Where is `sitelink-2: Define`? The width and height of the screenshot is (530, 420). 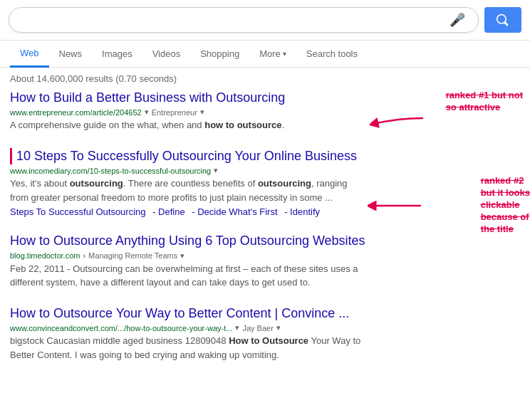 sitelink-2: Define is located at coordinates (172, 212).